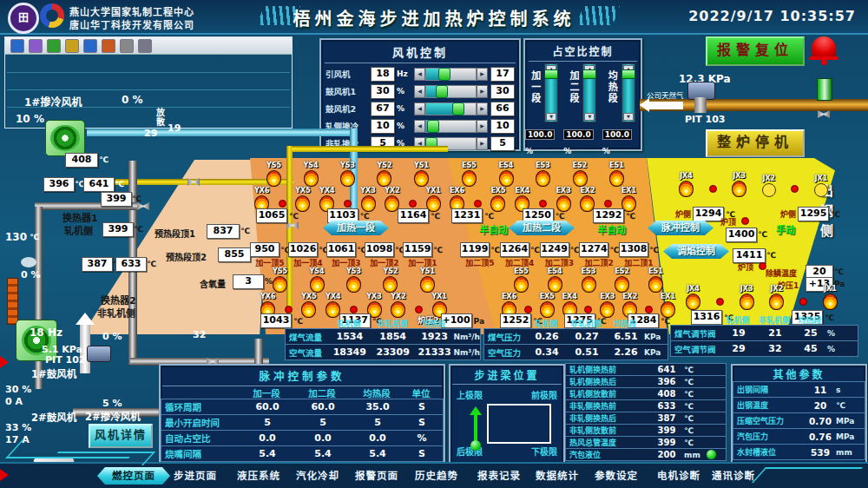  Describe the element at coordinates (54, 46) in the screenshot. I see `download-icon` at that location.